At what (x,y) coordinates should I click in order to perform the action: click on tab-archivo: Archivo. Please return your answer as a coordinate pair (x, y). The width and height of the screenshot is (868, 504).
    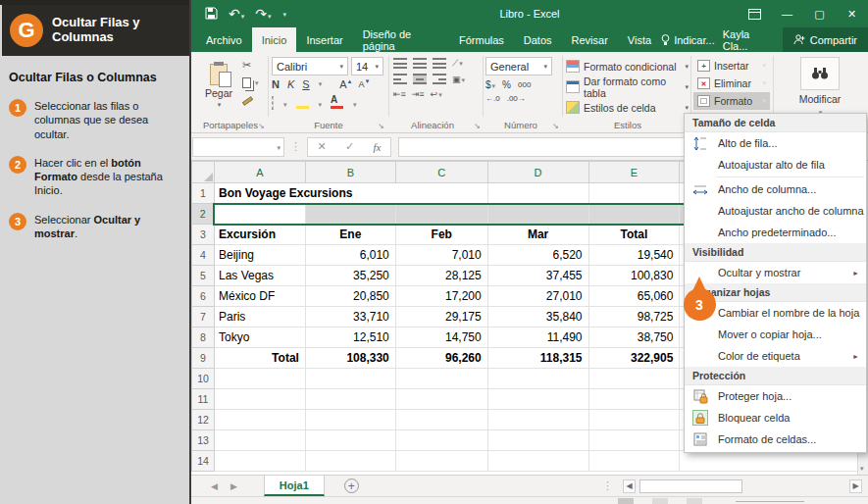
    Looking at the image, I should click on (224, 39).